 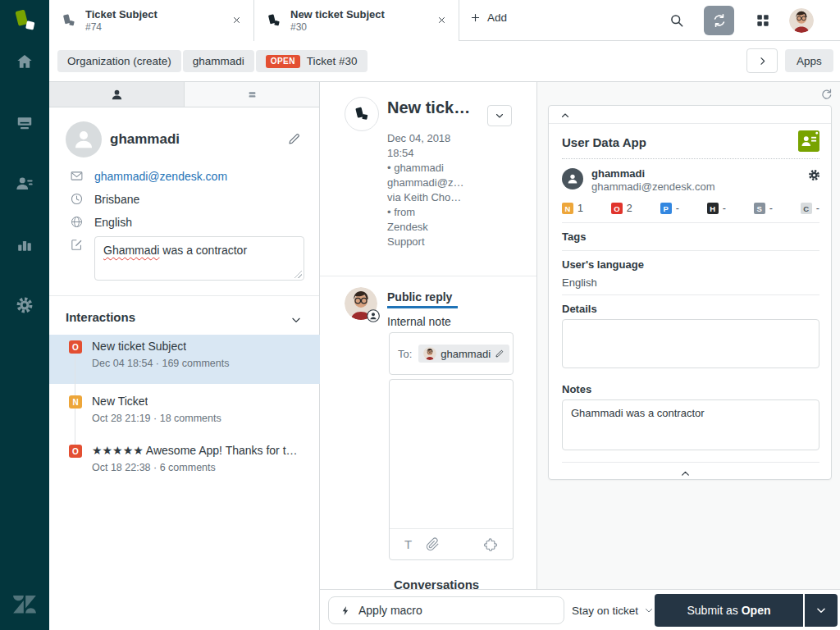 What do you see at coordinates (451, 354) in the screenshot?
I see `to-field: To: ghammadi` at bounding box center [451, 354].